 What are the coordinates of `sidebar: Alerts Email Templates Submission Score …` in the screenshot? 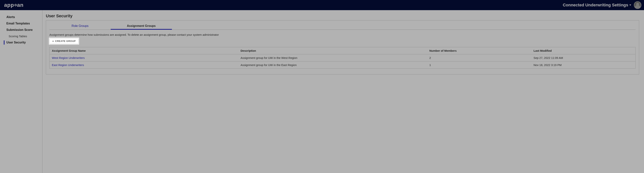 It's located at (21, 92).